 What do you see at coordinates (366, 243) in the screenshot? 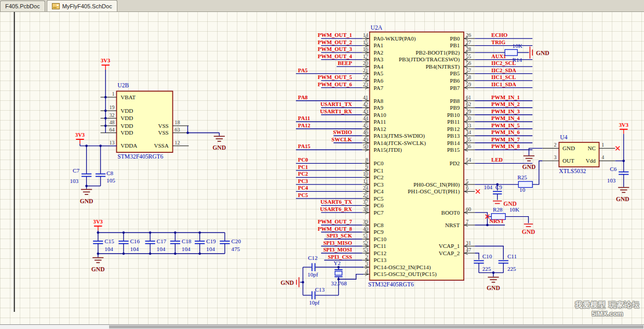
I see `pin-number: 52` at bounding box center [366, 243].